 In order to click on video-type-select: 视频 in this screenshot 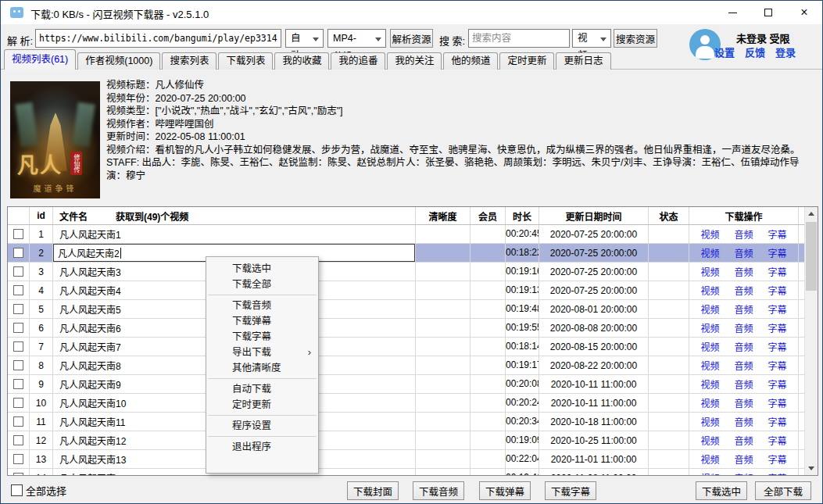, I will do `click(592, 38)`.